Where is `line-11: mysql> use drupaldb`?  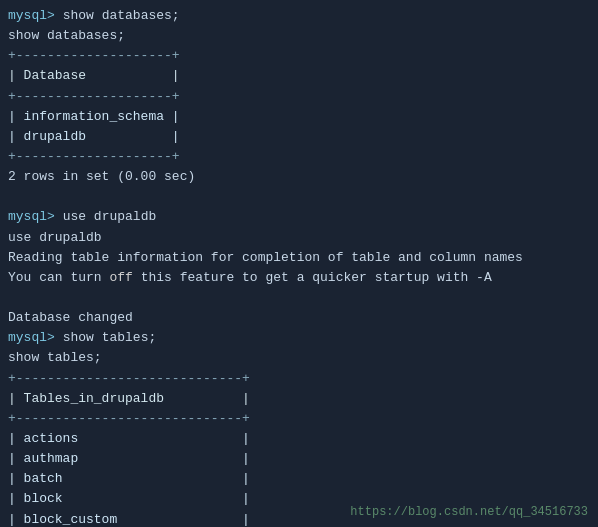 line-11: mysql> use drupaldb is located at coordinates (299, 217).